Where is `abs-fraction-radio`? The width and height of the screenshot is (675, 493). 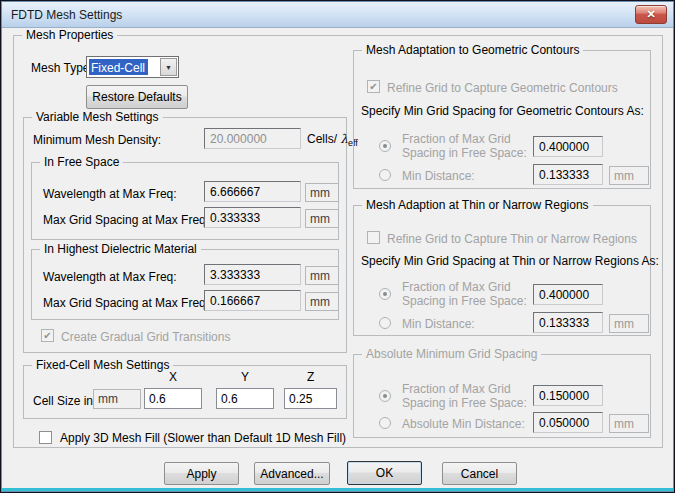 abs-fraction-radio is located at coordinates (385, 396).